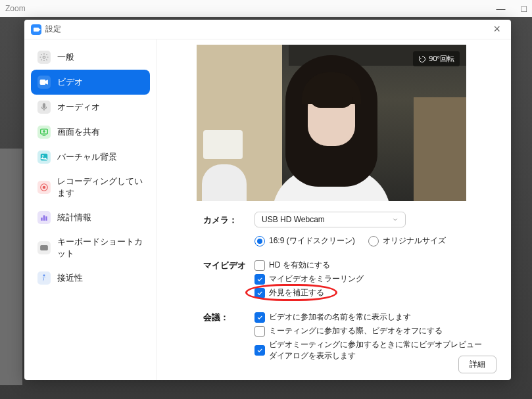  What do you see at coordinates (44, 157) in the screenshot?
I see `virtual-bg-icon` at bounding box center [44, 157].